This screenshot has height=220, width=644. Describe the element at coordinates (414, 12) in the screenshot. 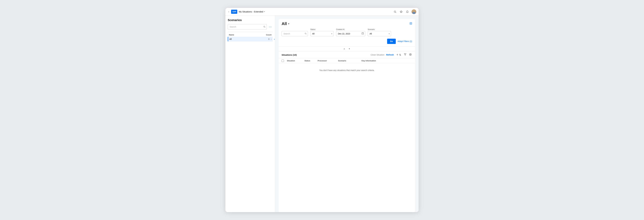

I see `avatar-image` at that location.